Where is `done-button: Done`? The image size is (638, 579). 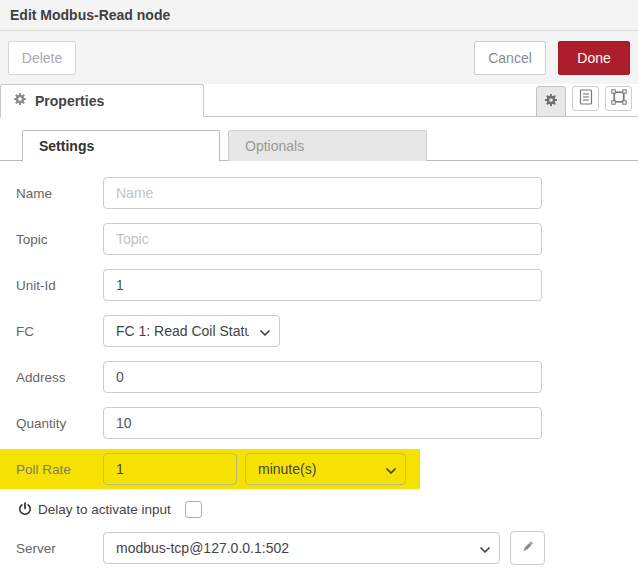
done-button: Done is located at coordinates (594, 58).